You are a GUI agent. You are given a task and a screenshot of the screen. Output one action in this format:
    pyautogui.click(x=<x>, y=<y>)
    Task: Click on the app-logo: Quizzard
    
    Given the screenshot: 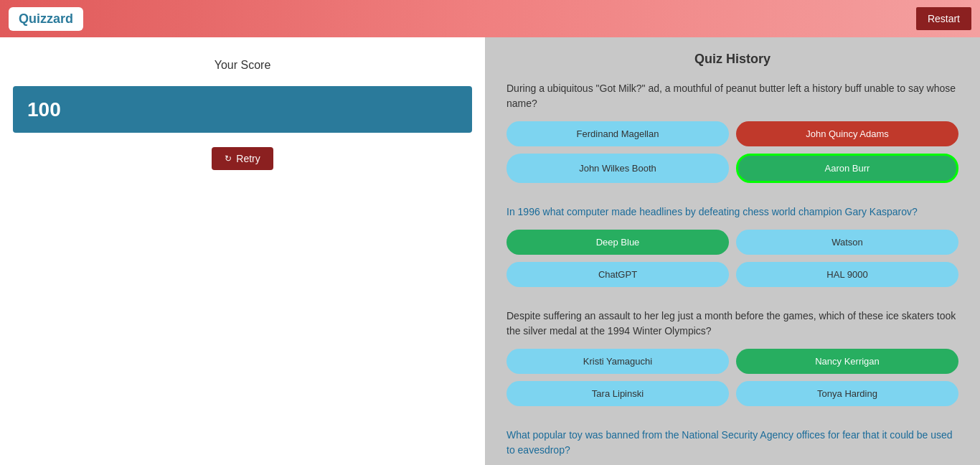 What is the action you would take?
    pyautogui.click(x=46, y=19)
    